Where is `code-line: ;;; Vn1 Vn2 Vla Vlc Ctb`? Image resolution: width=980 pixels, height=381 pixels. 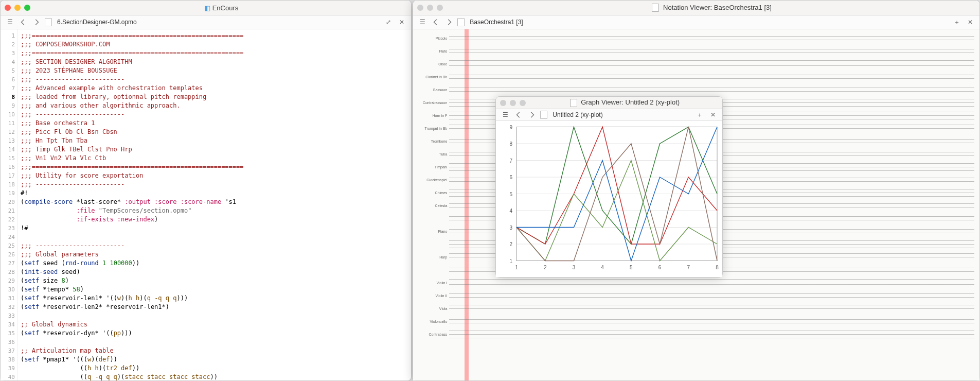
code-line: ;;; Vn1 Vn2 Vla Vlc Ctb is located at coordinates (216, 159).